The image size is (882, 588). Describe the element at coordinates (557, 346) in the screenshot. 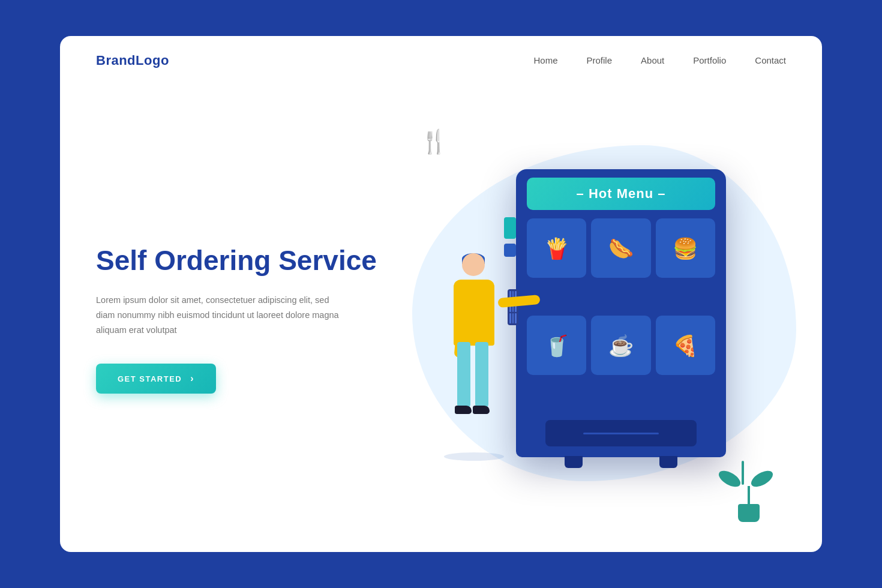

I see `food-item-drink: 🥤` at that location.